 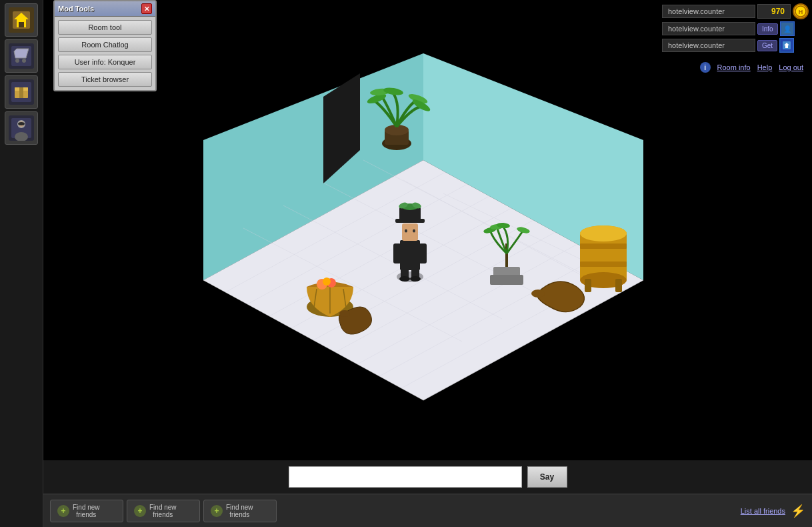 I want to click on mod-tools-body: Room tool Room Chatlog User info: Konque…, so click(x=105, y=53).